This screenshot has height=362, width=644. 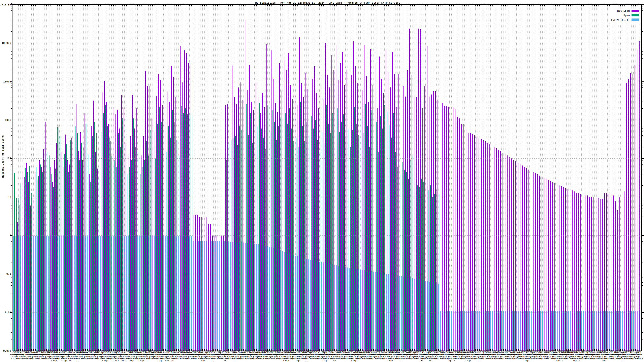 What do you see at coordinates (3, 157) in the screenshot?
I see `y-axis-title: Message Count or Spam Score` at bounding box center [3, 157].